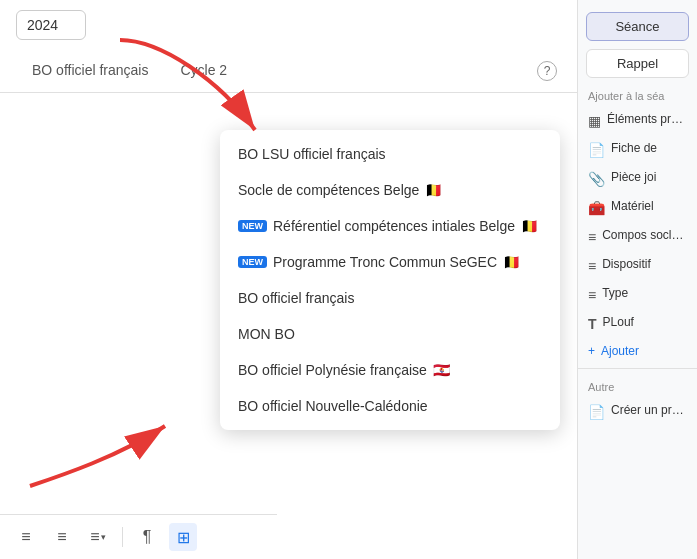  Describe the element at coordinates (638, 351) in the screenshot. I see `add-button: + Ajouter` at that location.